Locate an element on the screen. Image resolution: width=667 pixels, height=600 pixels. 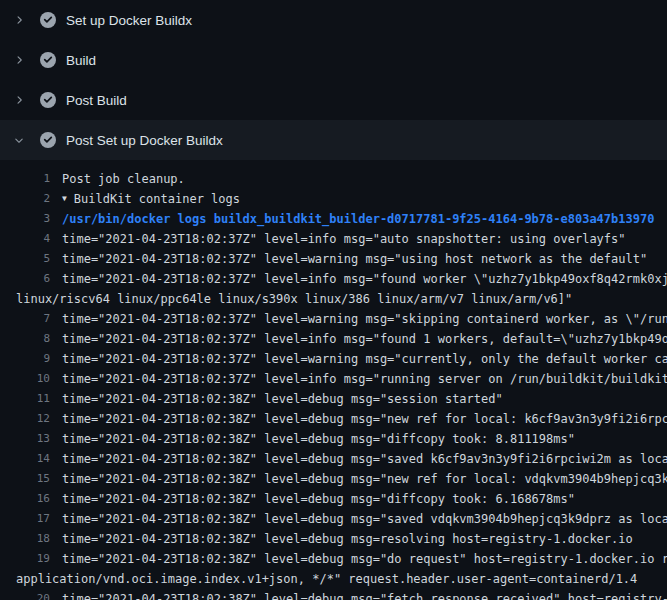
line-number: 2 is located at coordinates (25, 199).